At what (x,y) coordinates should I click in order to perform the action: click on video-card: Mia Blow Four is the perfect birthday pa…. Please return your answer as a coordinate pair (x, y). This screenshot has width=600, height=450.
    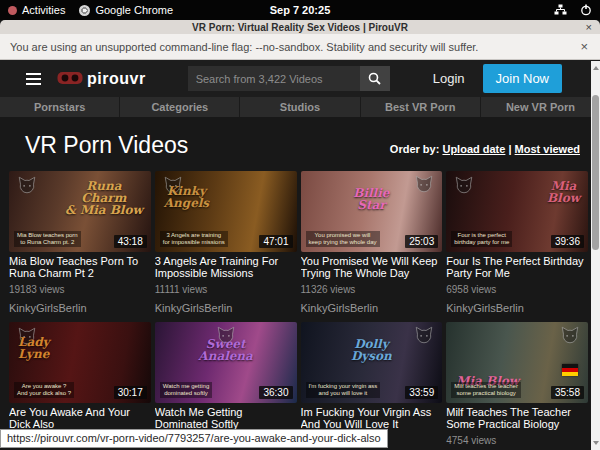
    Looking at the image, I should click on (517, 246).